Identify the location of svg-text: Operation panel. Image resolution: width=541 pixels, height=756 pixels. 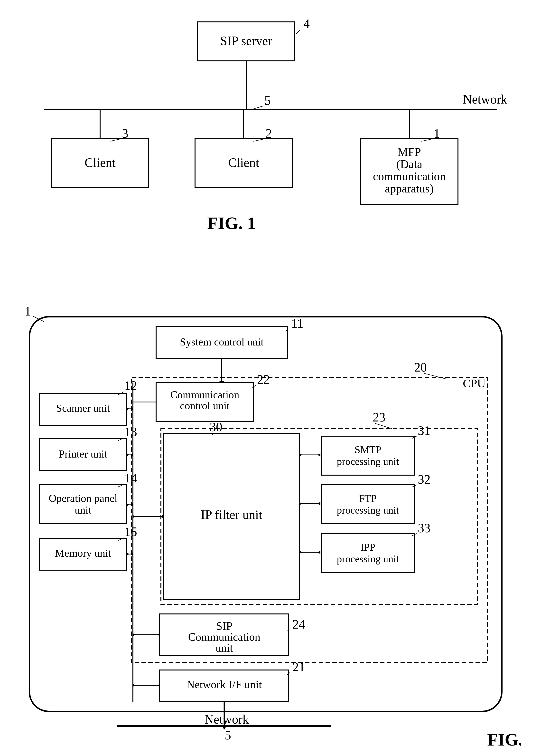
(83, 498).